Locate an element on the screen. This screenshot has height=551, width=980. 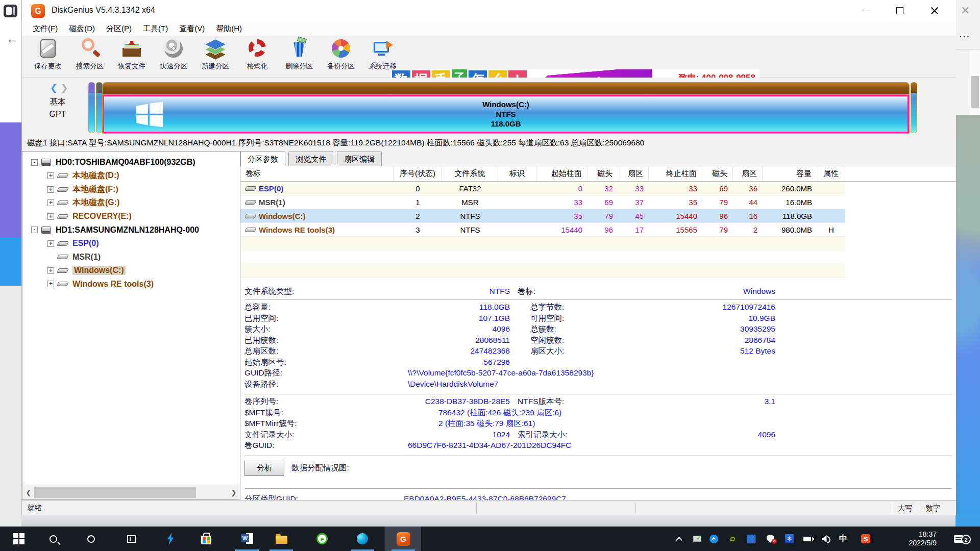
partition-bar-esp is located at coordinates (92, 108).